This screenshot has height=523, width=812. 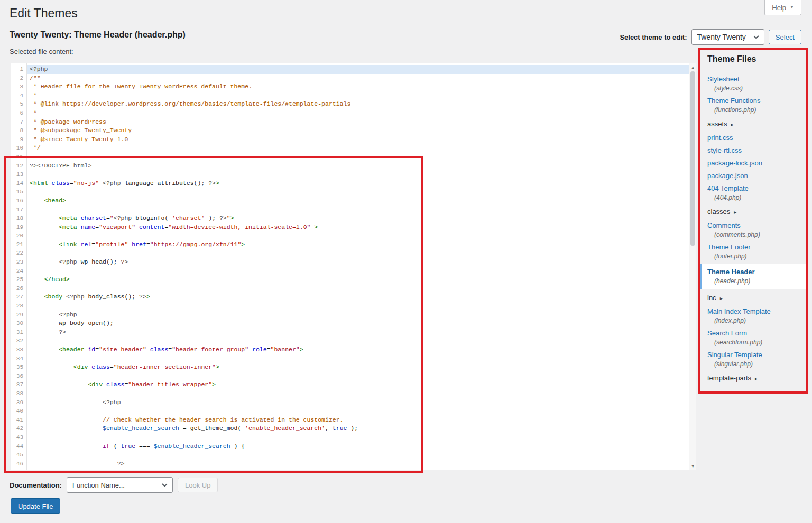 I want to click on code-line: 19 <meta name="viewport" content="width=…, so click(x=350, y=227).